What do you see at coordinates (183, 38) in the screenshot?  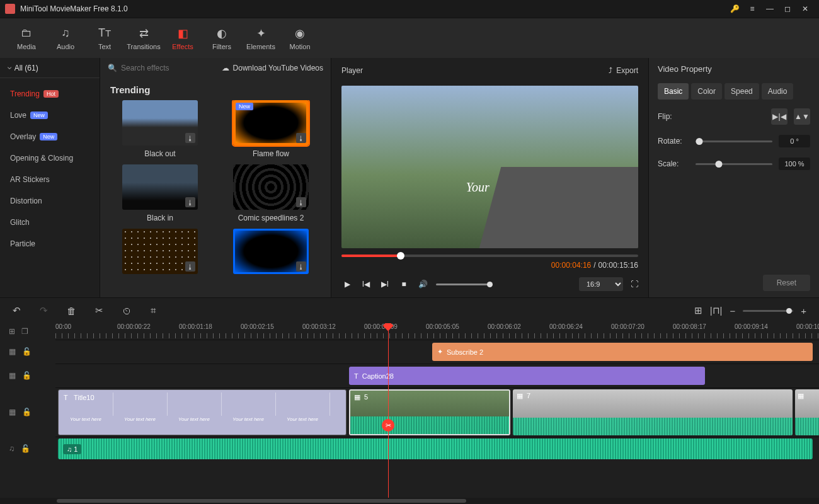 I see `tool-effects: ◧Effects` at bounding box center [183, 38].